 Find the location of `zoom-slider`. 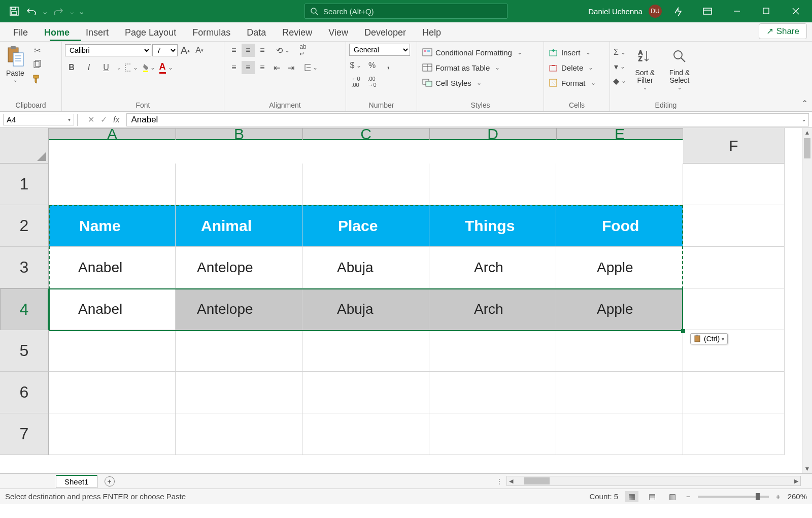

zoom-slider is located at coordinates (733, 497).